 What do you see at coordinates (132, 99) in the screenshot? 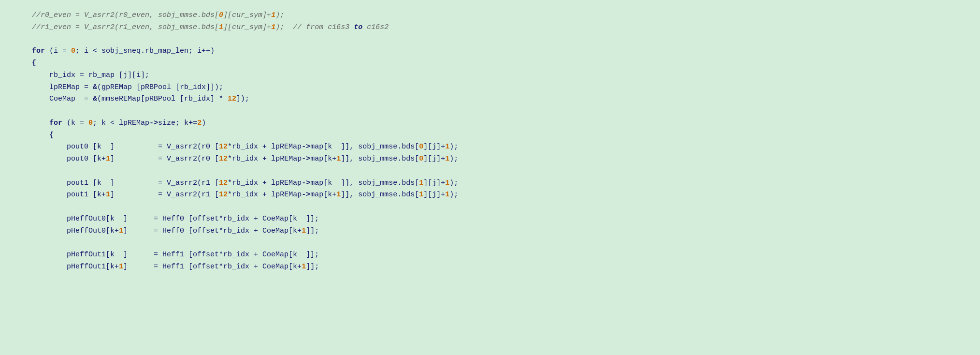
I see `line-8: CoeMap = &(mmseREMap[pRBPool [rb_idx] * …` at bounding box center [132, 99].